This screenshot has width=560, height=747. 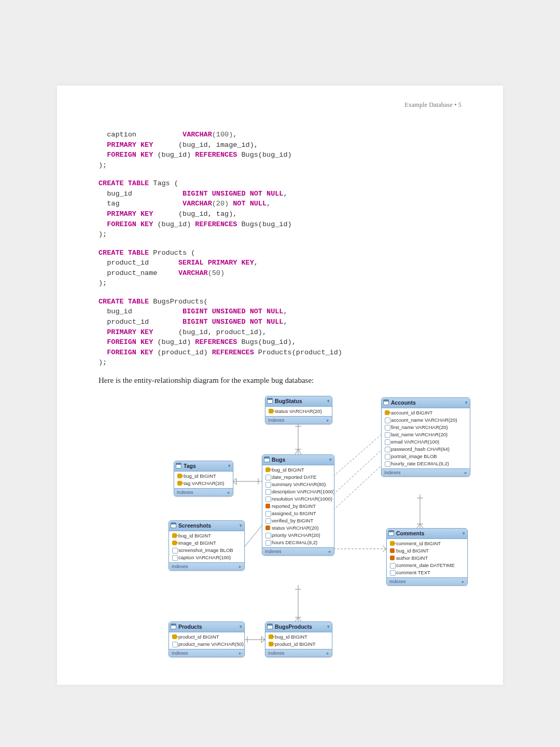 I want to click on entity-bugsproducts: BugsProducts▾ bug_id BIGINT product_id B…, so click(x=299, y=639).